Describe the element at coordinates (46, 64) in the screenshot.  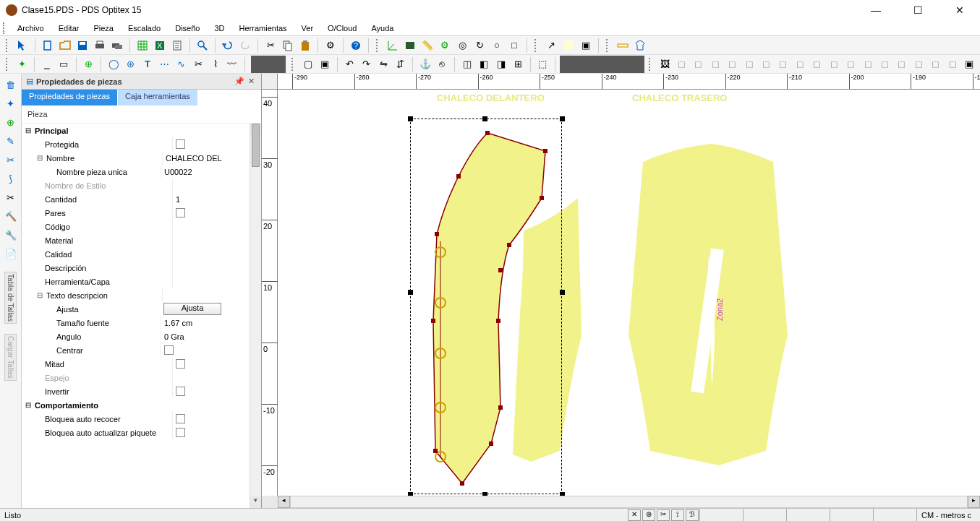
I see `line-icon: ⎯` at that location.